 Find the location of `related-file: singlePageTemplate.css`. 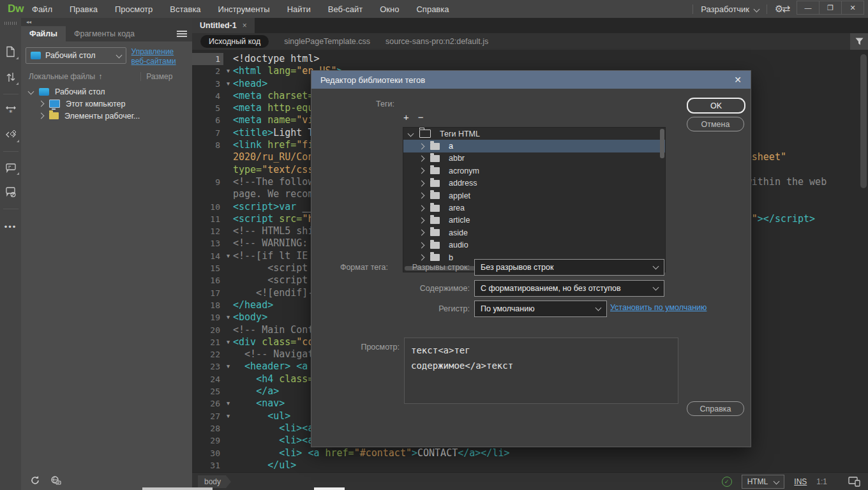

related-file: singlePageTemplate.css is located at coordinates (327, 41).